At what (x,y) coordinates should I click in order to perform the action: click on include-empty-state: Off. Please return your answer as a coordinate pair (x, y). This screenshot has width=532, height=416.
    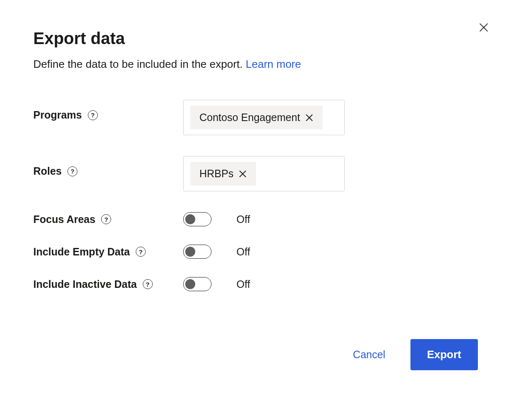
    Looking at the image, I should click on (243, 252).